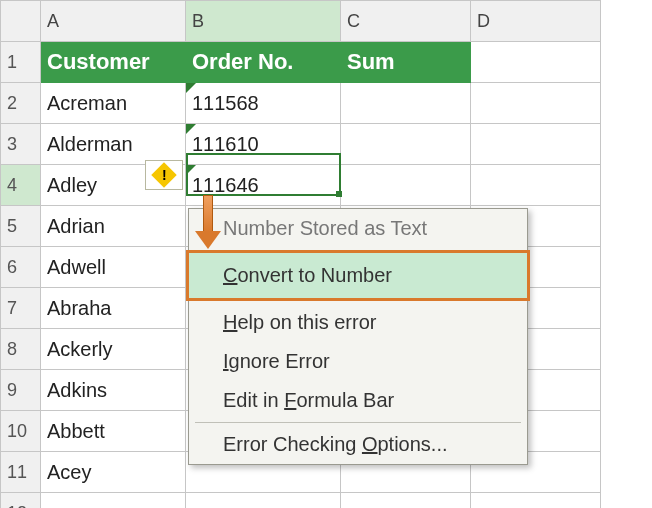 Image resolution: width=652 pixels, height=508 pixels. I want to click on header-customer: Customer, so click(114, 62).